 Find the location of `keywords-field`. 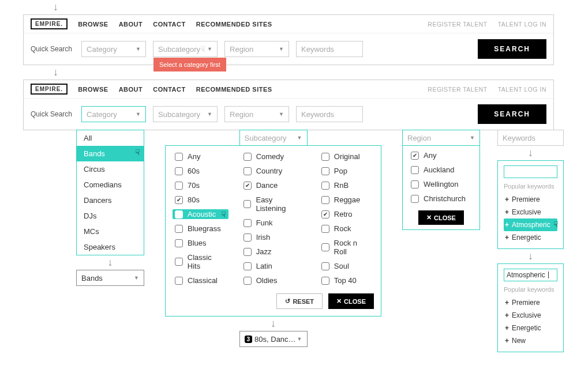

keywords-field is located at coordinates (531, 172).